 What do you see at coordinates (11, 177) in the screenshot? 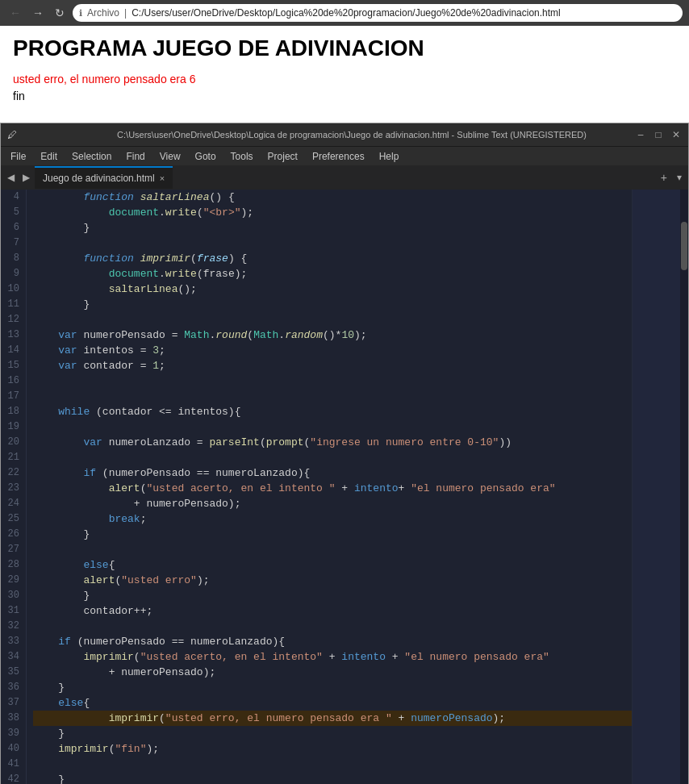
I see `tab-prev-button: ◀` at bounding box center [11, 177].